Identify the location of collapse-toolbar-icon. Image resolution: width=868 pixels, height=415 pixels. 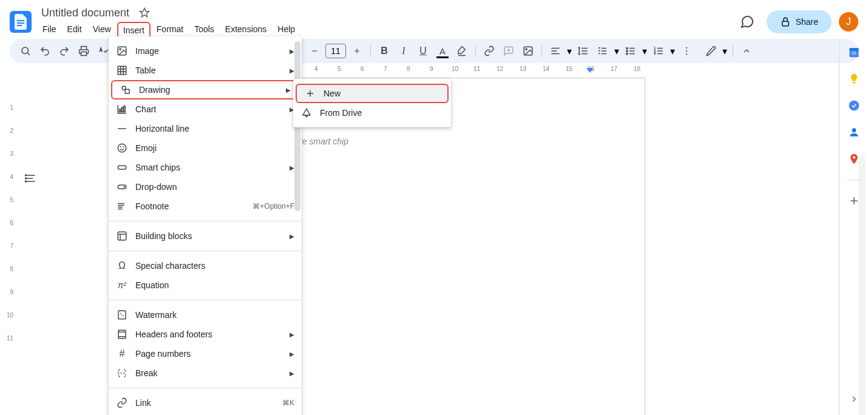
(747, 51).